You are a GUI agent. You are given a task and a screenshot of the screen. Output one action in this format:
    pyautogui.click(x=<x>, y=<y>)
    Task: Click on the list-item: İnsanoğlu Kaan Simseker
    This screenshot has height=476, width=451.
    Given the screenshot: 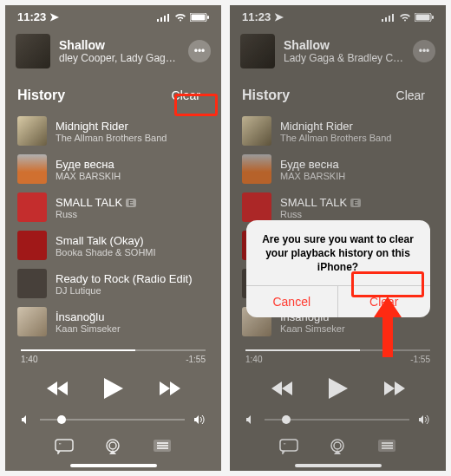 What is the action you would take?
    pyautogui.click(x=113, y=322)
    